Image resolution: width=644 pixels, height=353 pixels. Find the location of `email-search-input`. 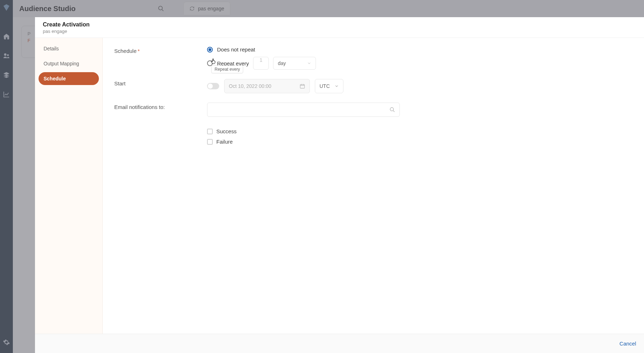

email-search-input is located at coordinates (303, 110).